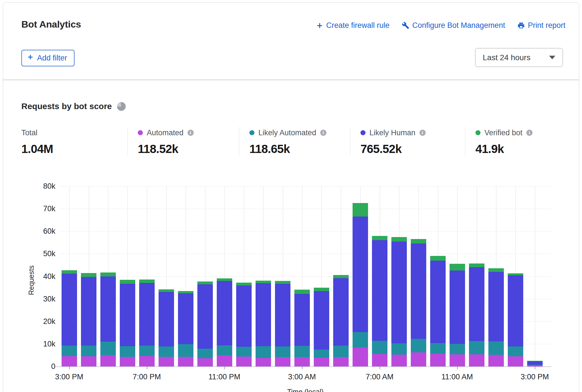 The height and width of the screenshot is (392, 582). Describe the element at coordinates (128, 323) in the screenshot. I see `stacked-bar-600pm` at that location.